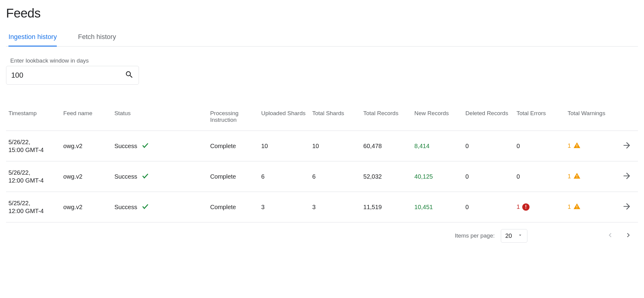 The height and width of the screenshot is (298, 644). I want to click on cell-timestamp: 5/26/22, 15:00 GMT-4, so click(33, 146).